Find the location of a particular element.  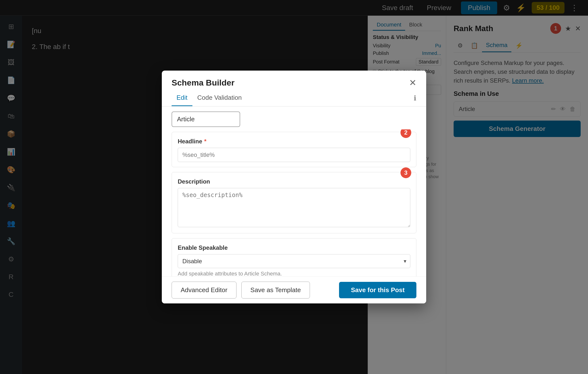

headline-input is located at coordinates (294, 155).